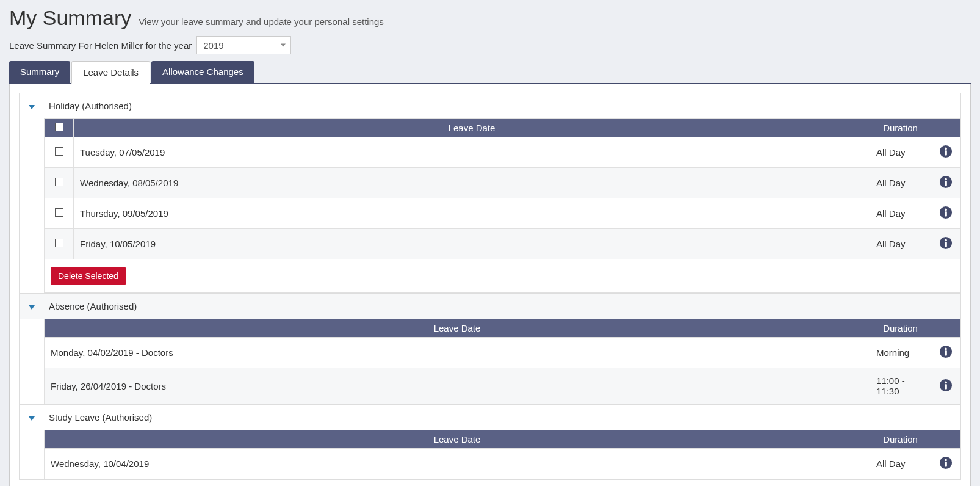 Image resolution: width=980 pixels, height=486 pixels. Describe the element at coordinates (93, 306) in the screenshot. I see `group-title: Absence (Authorised)` at that location.